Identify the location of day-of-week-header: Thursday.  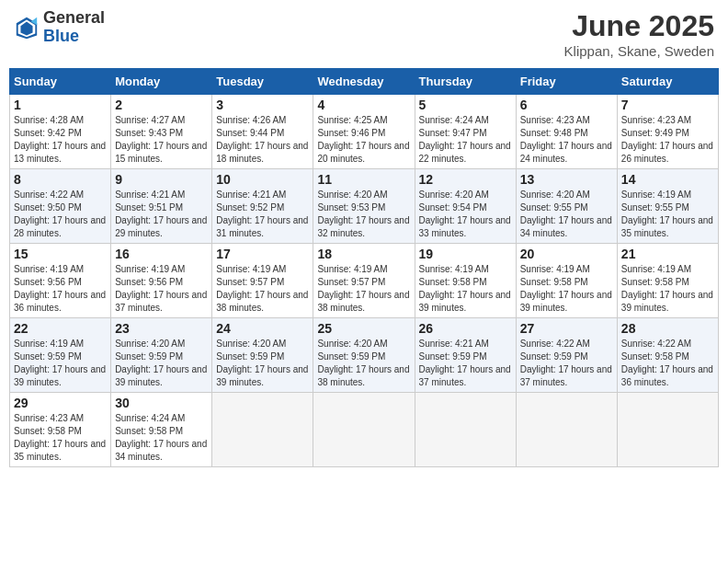
(465, 82).